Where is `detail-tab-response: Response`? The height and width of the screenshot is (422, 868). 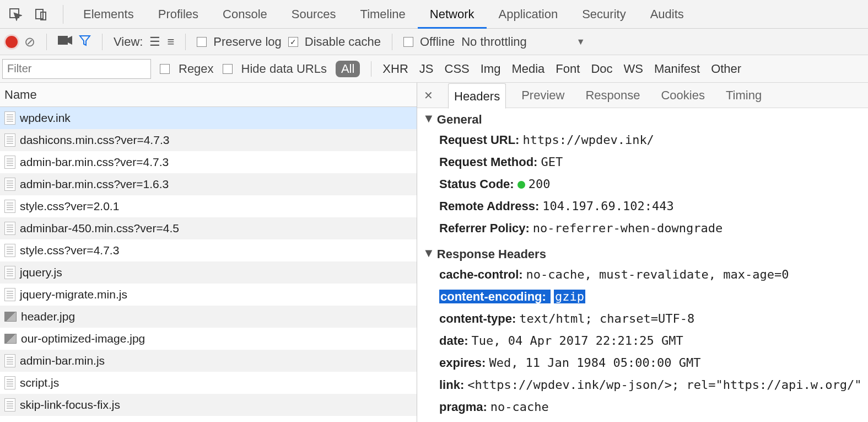
detail-tab-response: Response is located at coordinates (613, 95).